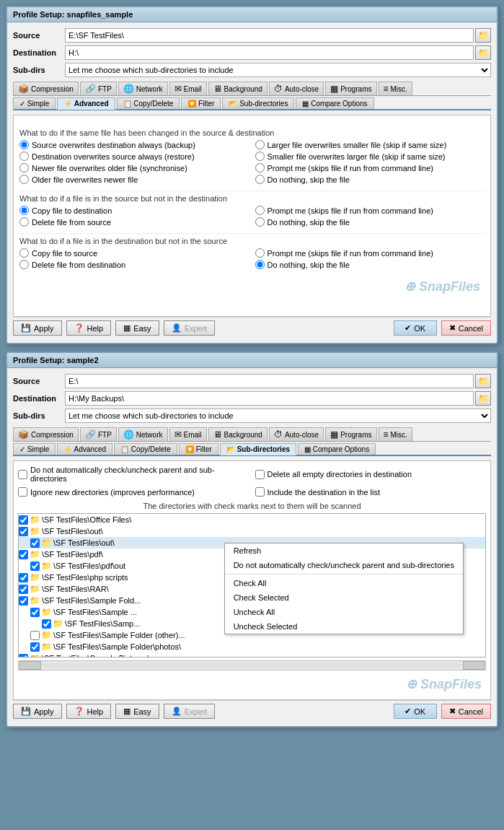  What do you see at coordinates (149, 103) in the screenshot?
I see `tab-copydelete: 📋 Copy/Delete` at bounding box center [149, 103].